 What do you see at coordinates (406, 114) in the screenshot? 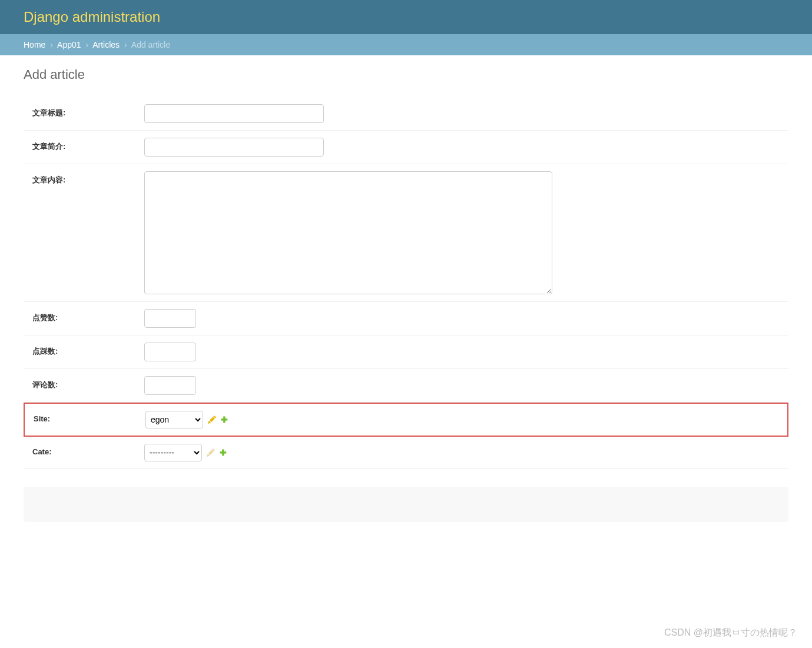
I see `field-row-title: 文章标题:` at bounding box center [406, 114].